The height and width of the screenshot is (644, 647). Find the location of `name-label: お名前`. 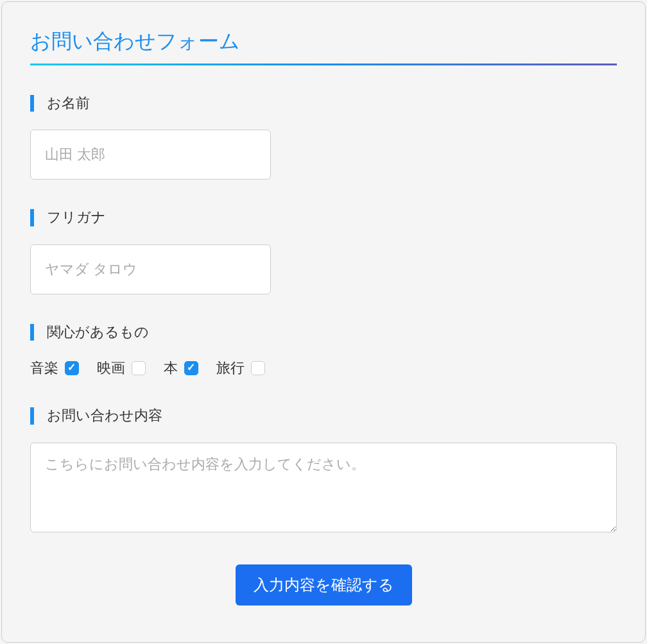

name-label: お名前 is located at coordinates (324, 103).